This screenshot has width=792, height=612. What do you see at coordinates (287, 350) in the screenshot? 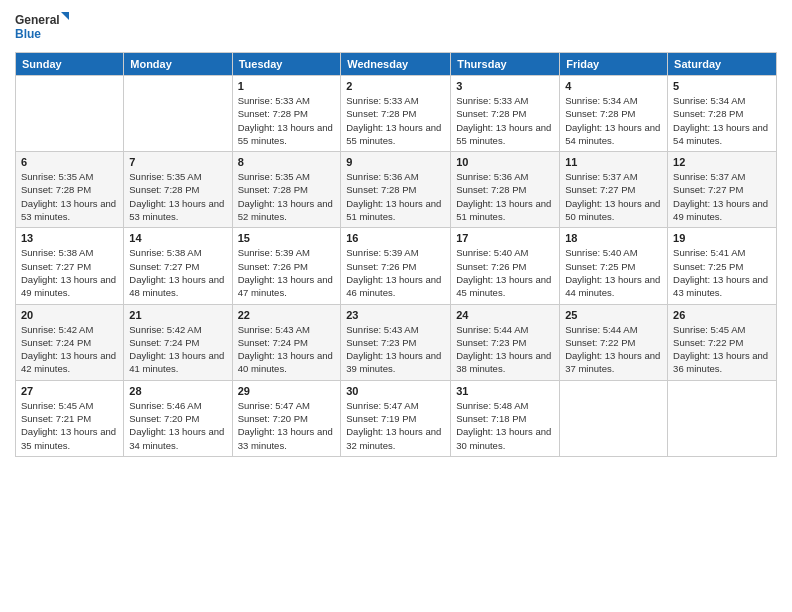
I see `day-info: Sunrise: 5:43 AM Sunset: 7:24 PM Dayligh…` at bounding box center [287, 350].